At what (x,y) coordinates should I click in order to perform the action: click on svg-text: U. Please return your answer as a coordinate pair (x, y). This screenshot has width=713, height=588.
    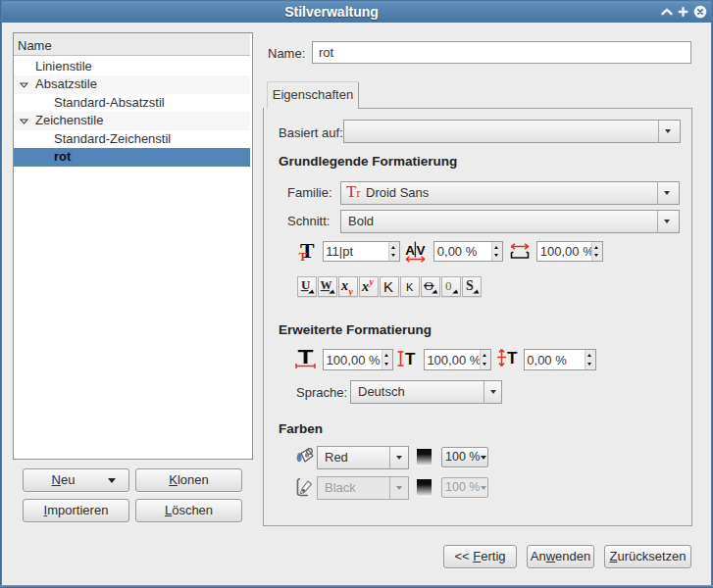
    Looking at the image, I should click on (306, 284).